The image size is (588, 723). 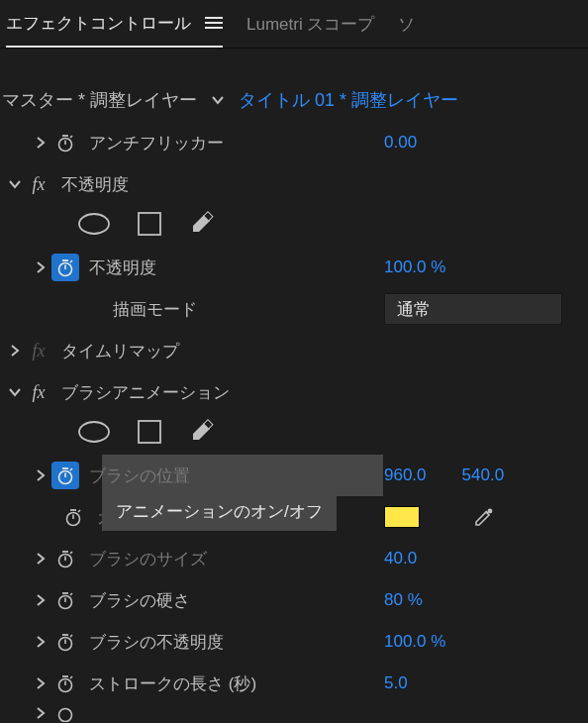 I want to click on property-value: 0.00, so click(x=400, y=143).